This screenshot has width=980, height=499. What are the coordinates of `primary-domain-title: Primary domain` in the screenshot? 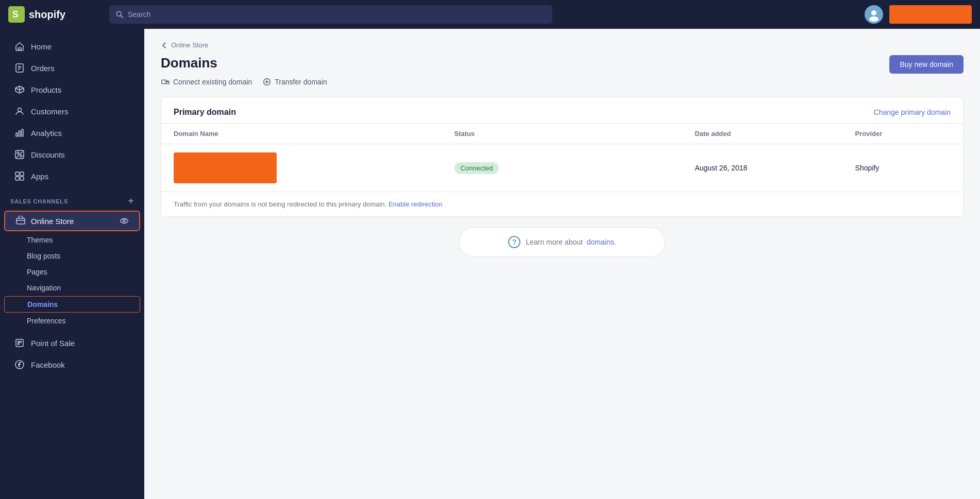 It's located at (205, 112).